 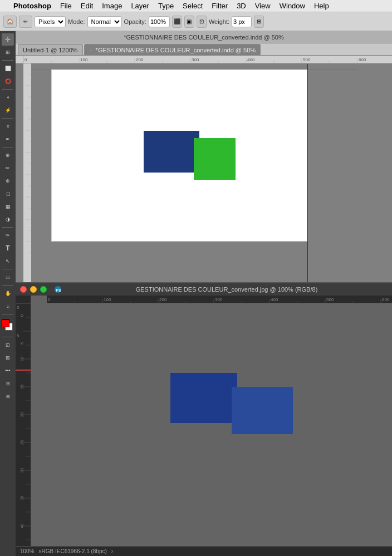 What do you see at coordinates (8, 293) in the screenshot?
I see `hand-tool: ✋` at bounding box center [8, 293].